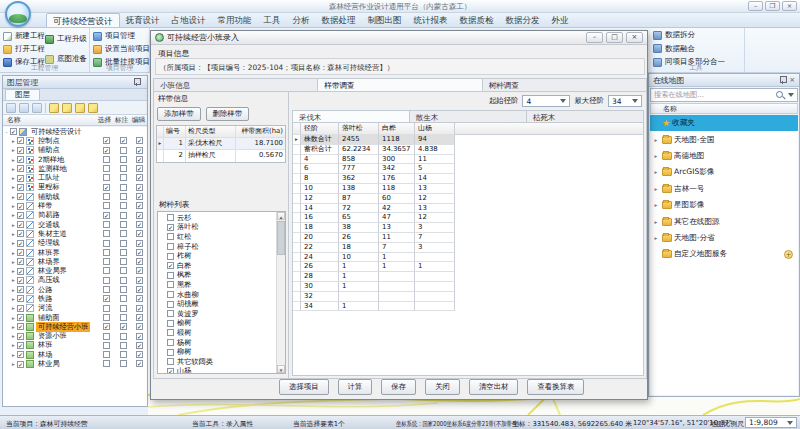 Image resolution: width=800 pixels, height=429 pixels. Describe the element at coordinates (724, 123) in the screenshot. I see `map-source-row: ★收藏夹` at that location.